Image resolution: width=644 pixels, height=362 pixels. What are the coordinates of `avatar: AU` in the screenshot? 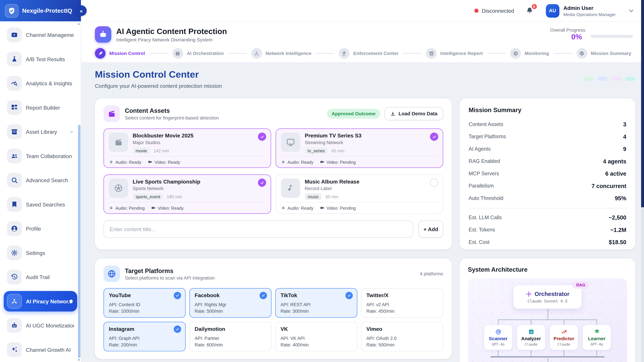 It's located at (552, 10).